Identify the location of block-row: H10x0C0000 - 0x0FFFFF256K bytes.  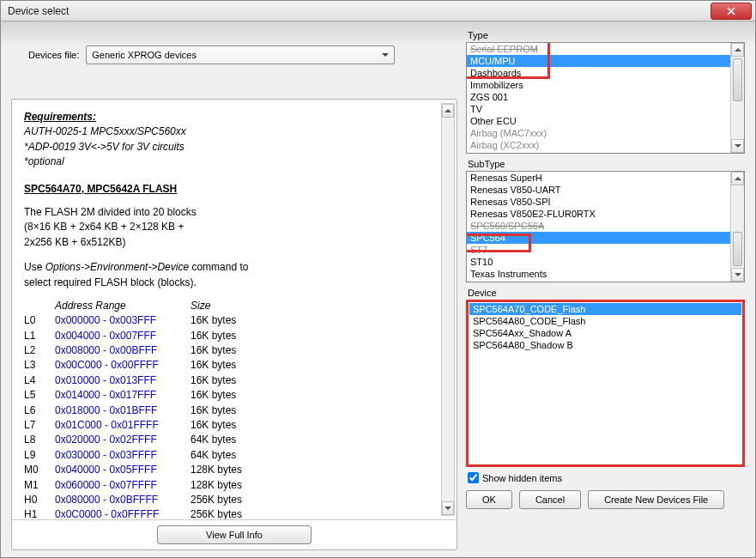
(234, 513).